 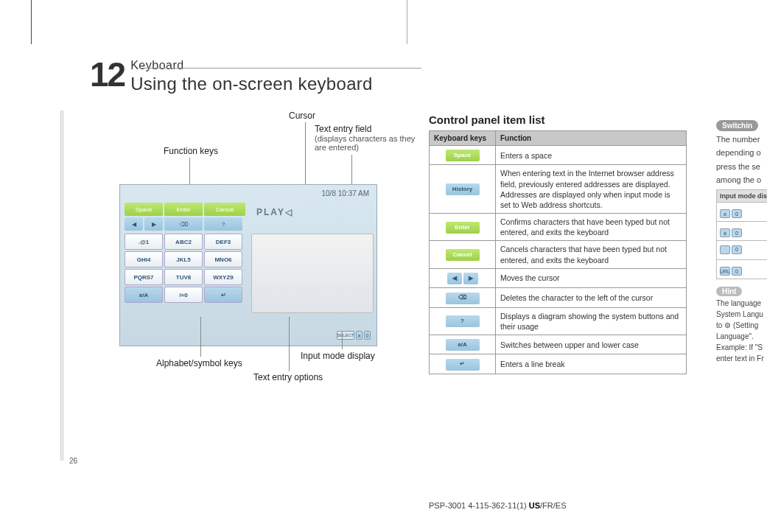 What do you see at coordinates (199, 363) in the screenshot?
I see `callout-alpha: Alphabet/symbol keys` at bounding box center [199, 363].